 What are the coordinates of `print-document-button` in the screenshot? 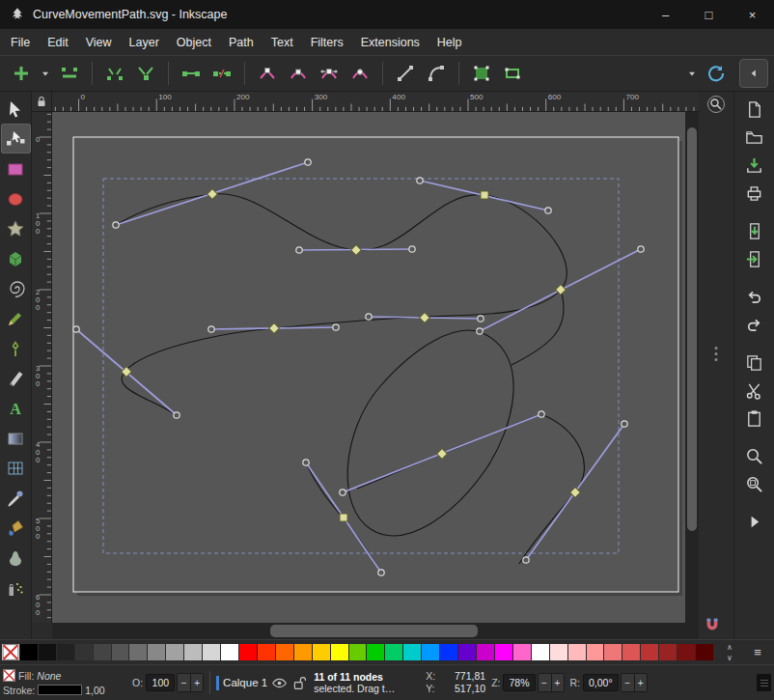 It's located at (755, 193).